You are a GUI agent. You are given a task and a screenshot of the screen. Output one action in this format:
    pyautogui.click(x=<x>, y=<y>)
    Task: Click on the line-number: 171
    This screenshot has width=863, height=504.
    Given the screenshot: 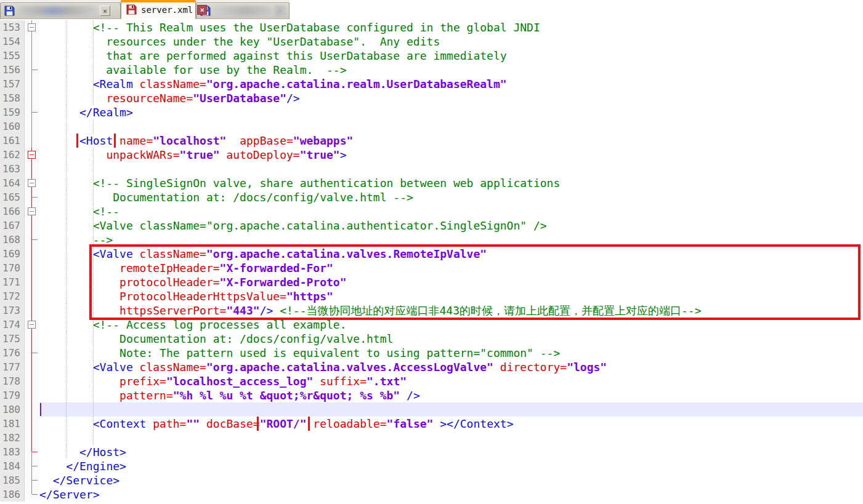 What is the action you would take?
    pyautogui.click(x=12, y=282)
    